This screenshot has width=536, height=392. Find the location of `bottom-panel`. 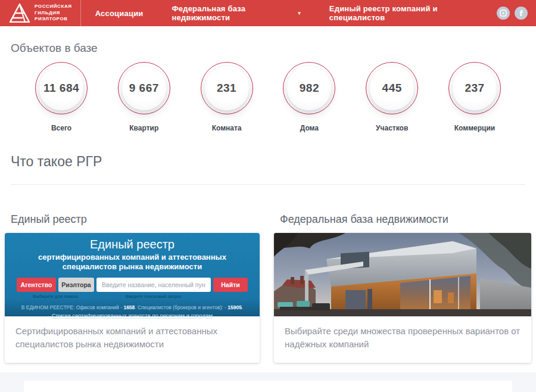

bottom-panel is located at coordinates (268, 386).